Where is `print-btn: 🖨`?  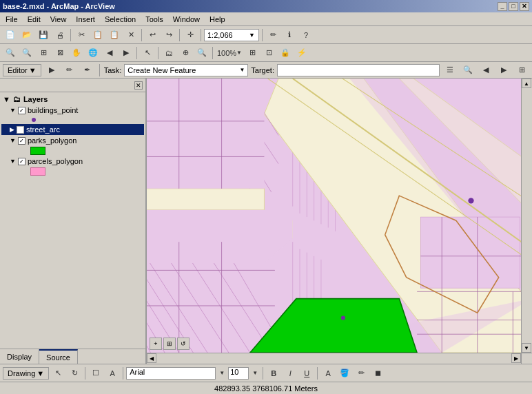
print-btn: 🖨 is located at coordinates (60, 35).